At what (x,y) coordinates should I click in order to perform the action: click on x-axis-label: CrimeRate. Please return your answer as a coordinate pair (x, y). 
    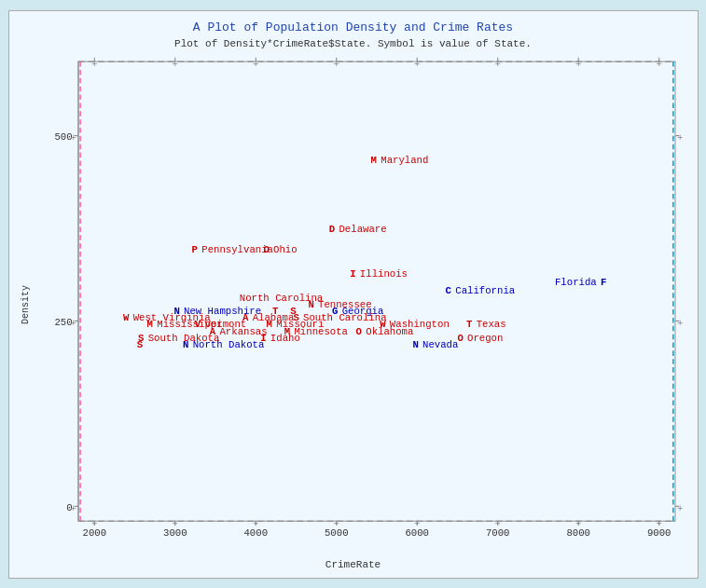
    Looking at the image, I should click on (353, 565).